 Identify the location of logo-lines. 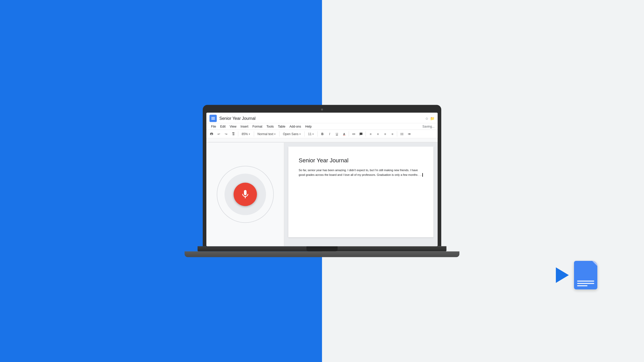
(213, 119).